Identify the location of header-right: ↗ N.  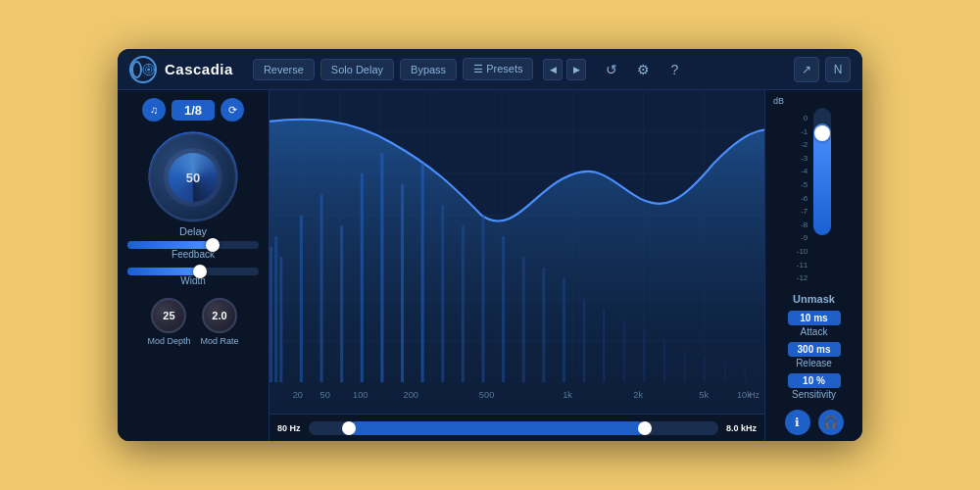
(822, 70).